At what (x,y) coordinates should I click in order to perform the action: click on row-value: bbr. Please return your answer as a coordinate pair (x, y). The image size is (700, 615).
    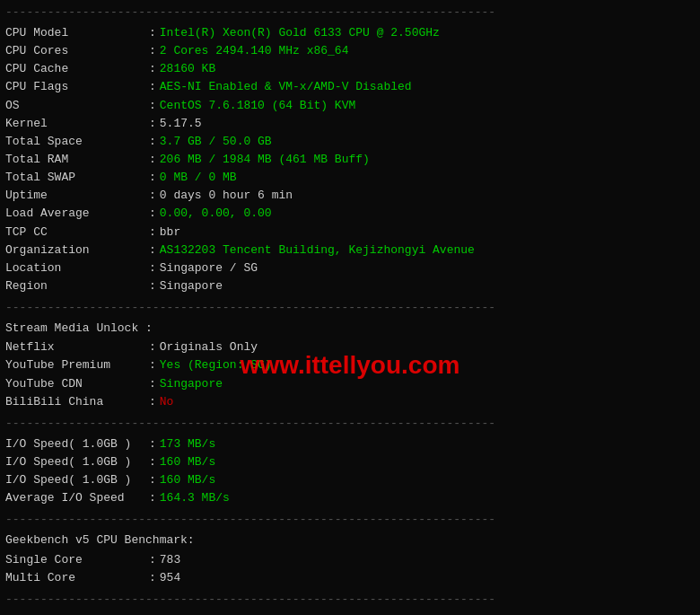
    Looking at the image, I should click on (171, 233).